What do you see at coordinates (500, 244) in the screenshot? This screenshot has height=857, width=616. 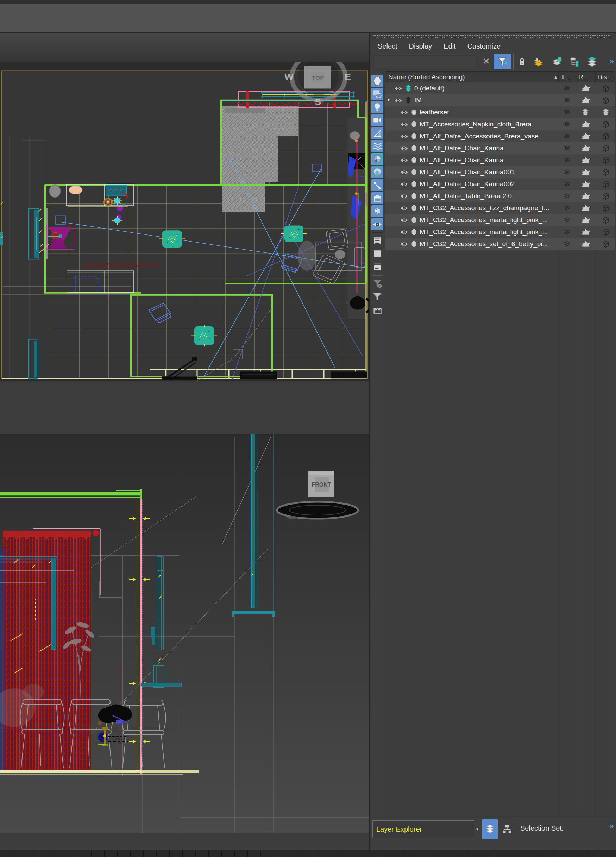 I see `object-row: MT_CB2_Accessories_set_of_6_betty_pi...❄` at bounding box center [500, 244].